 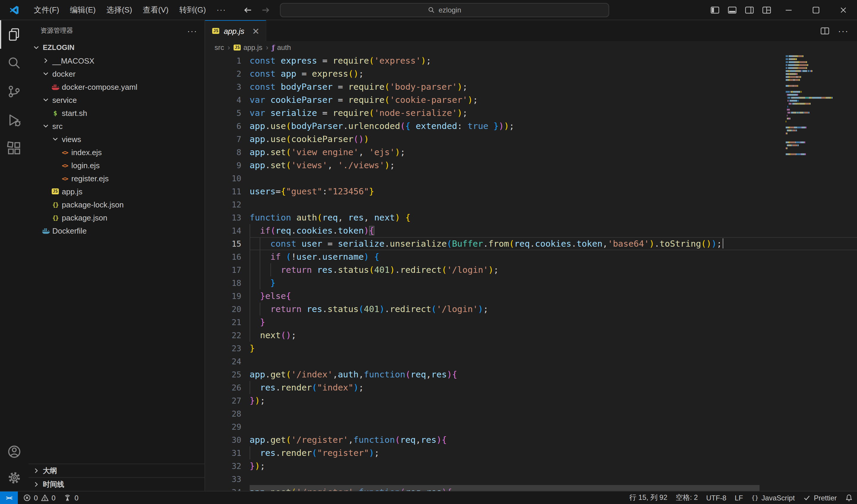 I want to click on close-window-icon, so click(x=843, y=10).